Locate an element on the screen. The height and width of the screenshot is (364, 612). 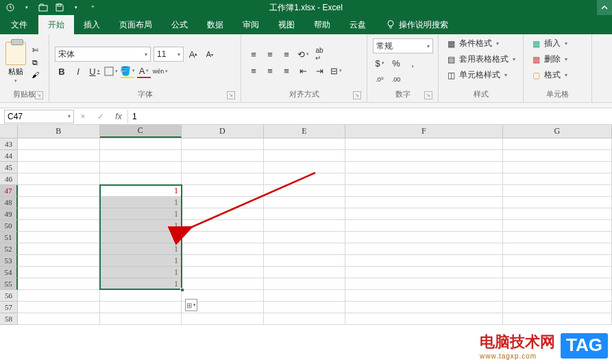
align-center-icon: ≡ is located at coordinates (270, 71).